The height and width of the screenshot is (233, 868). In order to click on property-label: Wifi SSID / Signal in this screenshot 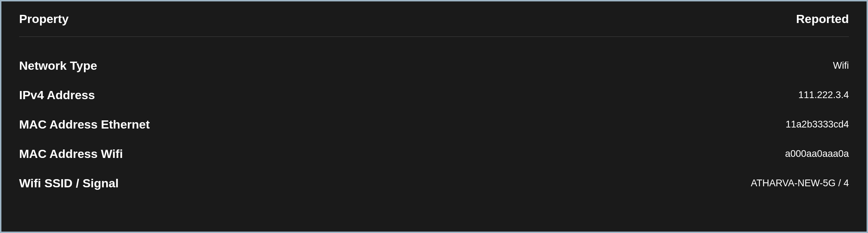, I will do `click(69, 183)`.